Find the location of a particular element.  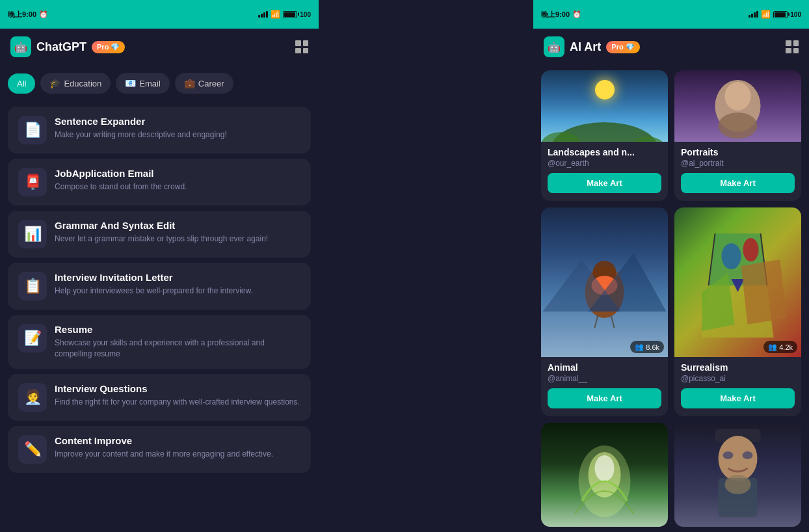

interview-invitation-name: Interview Invitation Letter is located at coordinates (178, 277).